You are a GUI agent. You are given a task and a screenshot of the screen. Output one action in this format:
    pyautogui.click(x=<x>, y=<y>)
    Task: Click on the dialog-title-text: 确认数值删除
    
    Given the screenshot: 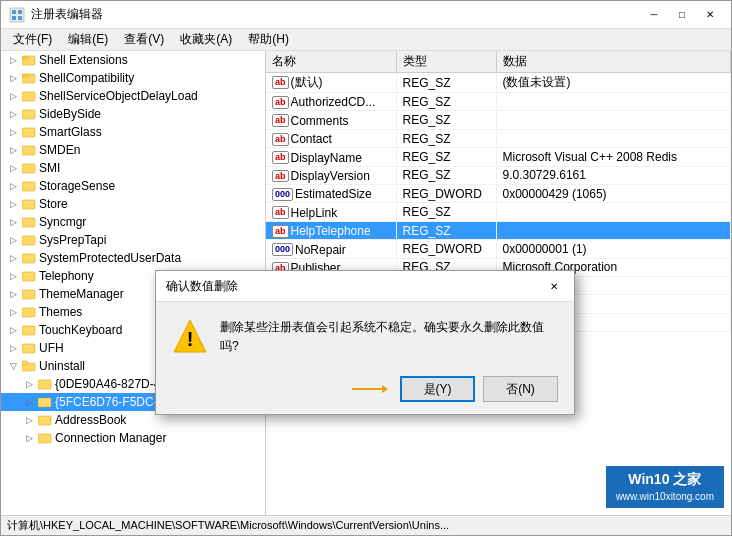 What is the action you would take?
    pyautogui.click(x=202, y=286)
    